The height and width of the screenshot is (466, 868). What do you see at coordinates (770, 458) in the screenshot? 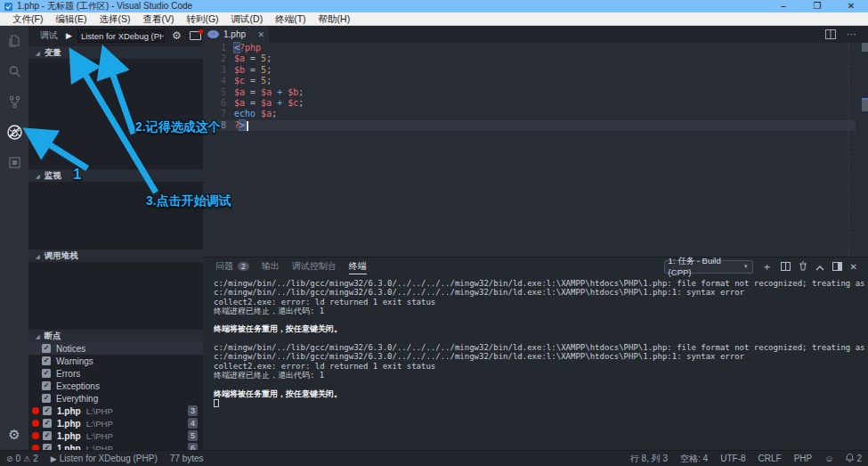
I see `eol-status: CRLF` at bounding box center [770, 458].